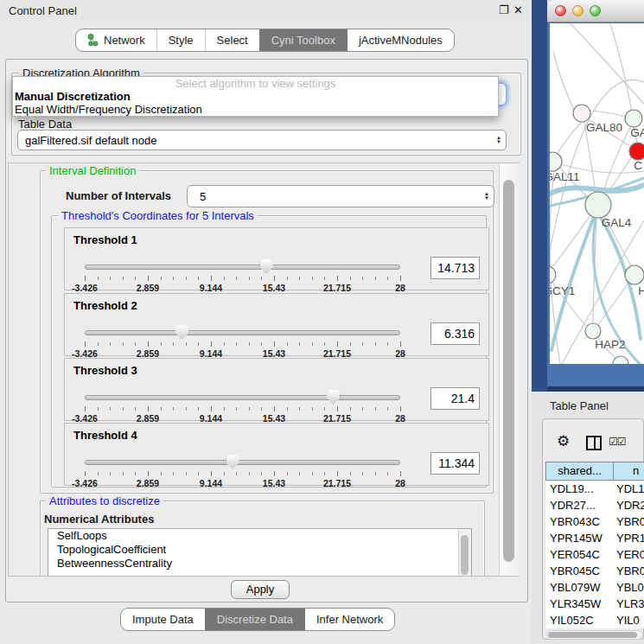 Image resolution: width=644 pixels, height=644 pixels. Describe the element at coordinates (259, 564) in the screenshot. I see `attribute-item-betweennesscentrality: BetweennessCentrality` at that location.